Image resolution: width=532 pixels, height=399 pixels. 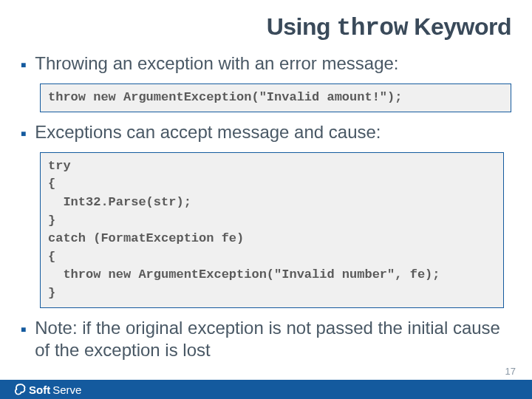 What do you see at coordinates (216, 64) in the screenshot?
I see `bullet-1-text: Throwing an exception with an error mess…` at bounding box center [216, 64].